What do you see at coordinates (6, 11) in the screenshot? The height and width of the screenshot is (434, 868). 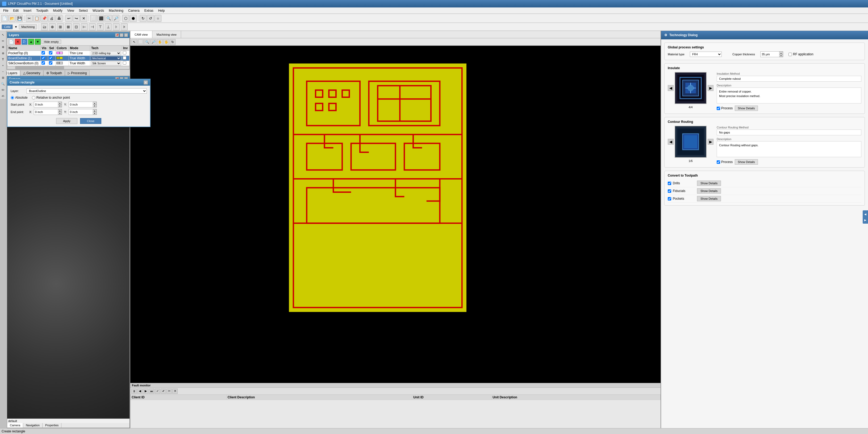 I see `menu-file: File` at bounding box center [6, 11].